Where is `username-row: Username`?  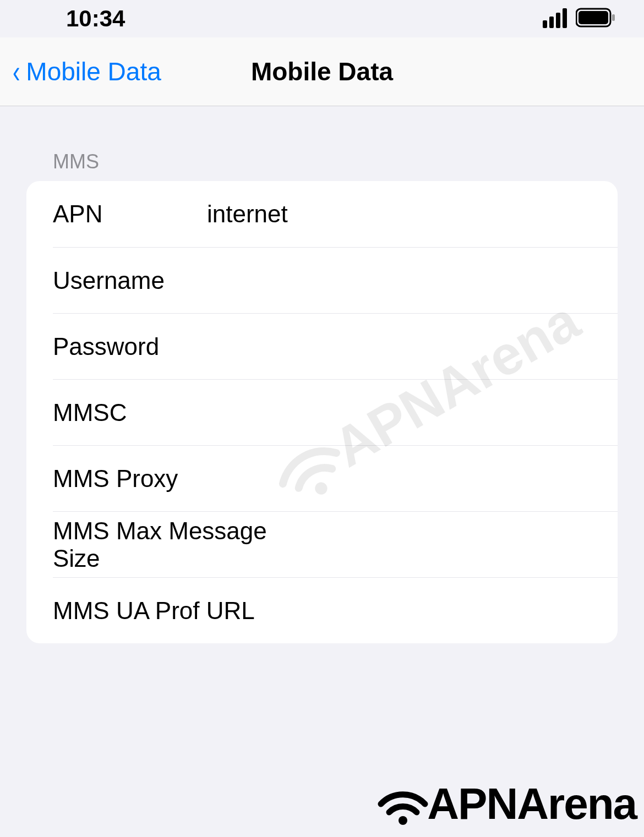
username-row: Username is located at coordinates (335, 280).